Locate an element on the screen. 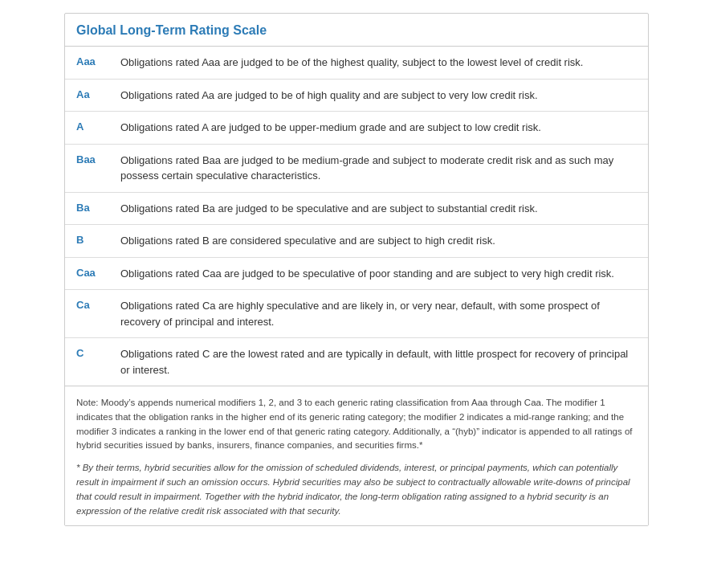  table-row: BaaObligations rated Baa are judged to b… is located at coordinates (356, 169).